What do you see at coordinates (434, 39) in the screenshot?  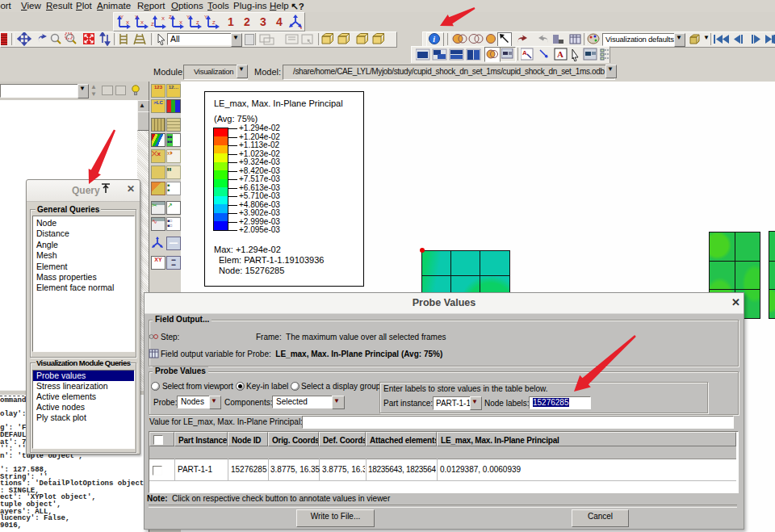 I see `svg-text: i` at bounding box center [434, 39].